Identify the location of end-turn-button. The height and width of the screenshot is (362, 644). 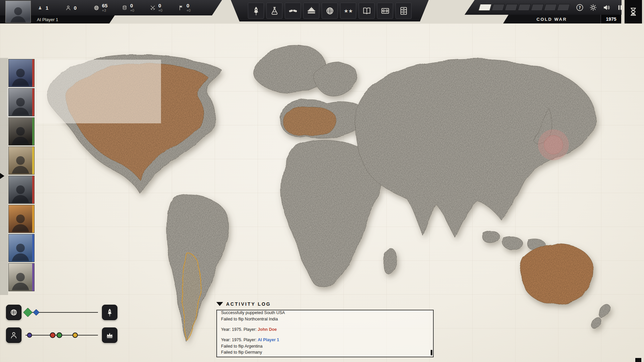
(633, 12).